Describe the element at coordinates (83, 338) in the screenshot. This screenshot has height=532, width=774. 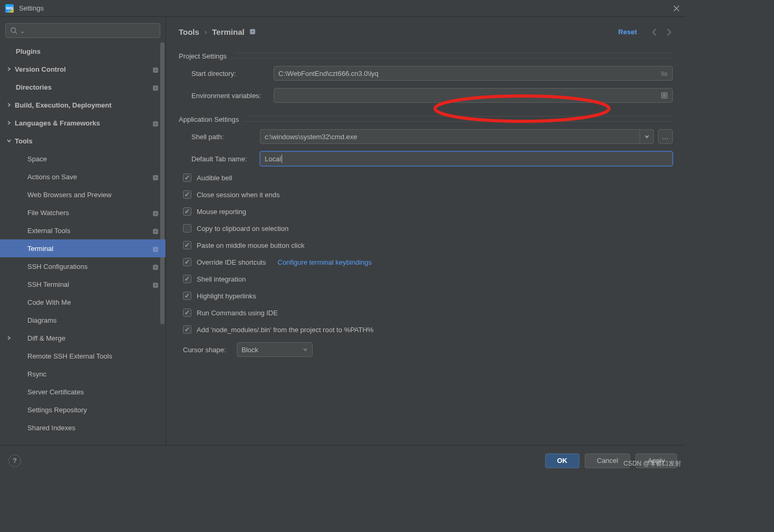
I see `sidebar-item-diff-merge: Diff & Merge` at that location.